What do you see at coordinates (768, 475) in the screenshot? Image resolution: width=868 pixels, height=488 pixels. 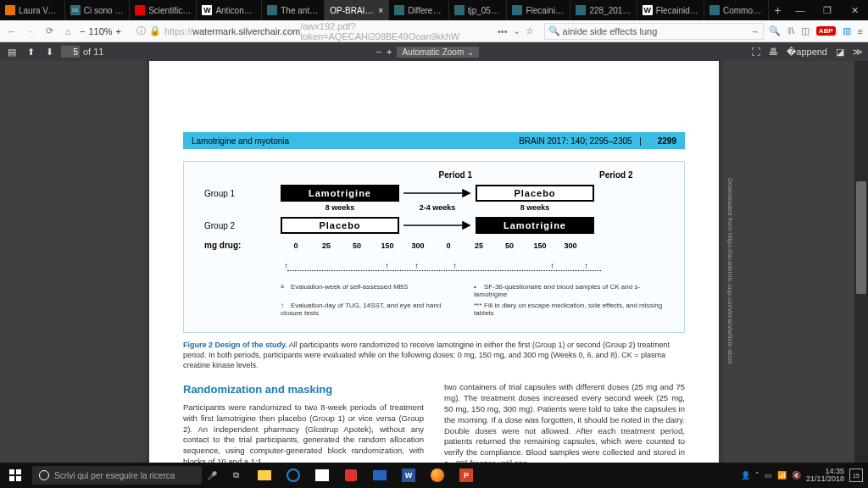 I see `network-icon: ▭` at bounding box center [768, 475].